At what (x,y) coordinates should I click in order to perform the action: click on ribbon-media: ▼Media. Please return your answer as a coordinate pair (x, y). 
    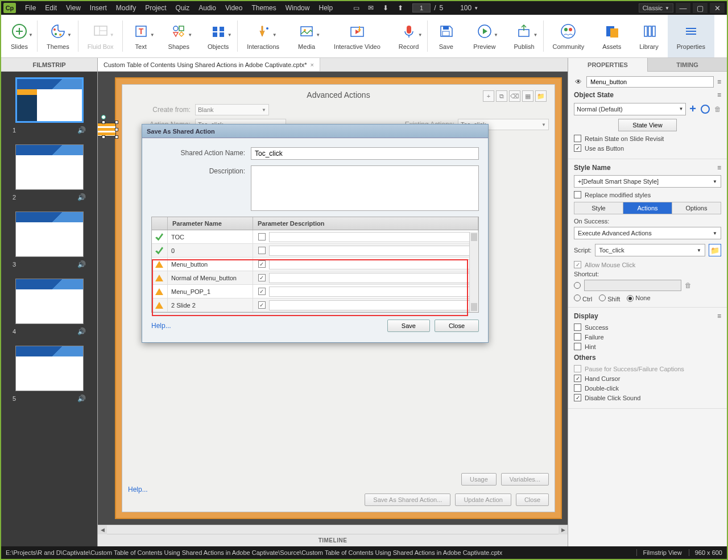
    Looking at the image, I should click on (307, 36).